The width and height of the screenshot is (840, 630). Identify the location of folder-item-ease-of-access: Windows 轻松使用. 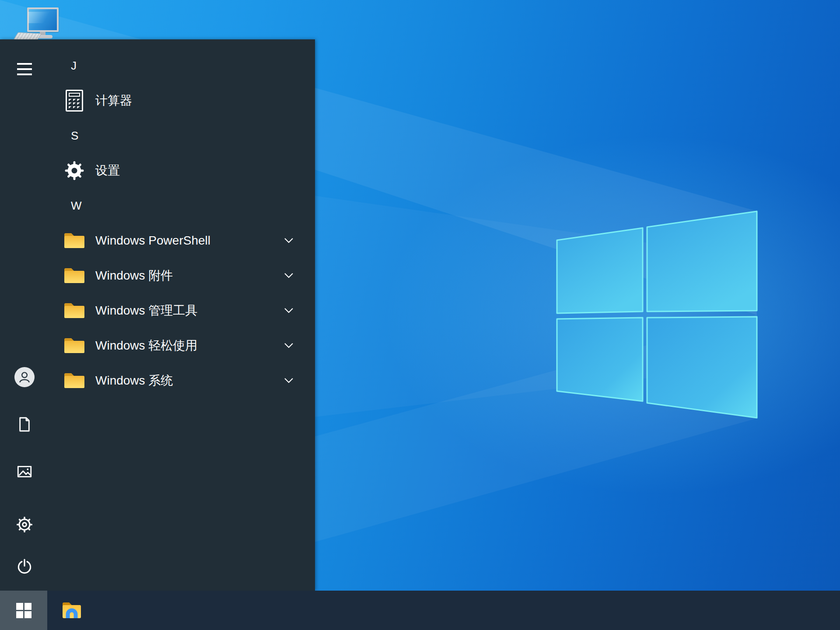
(158, 346).